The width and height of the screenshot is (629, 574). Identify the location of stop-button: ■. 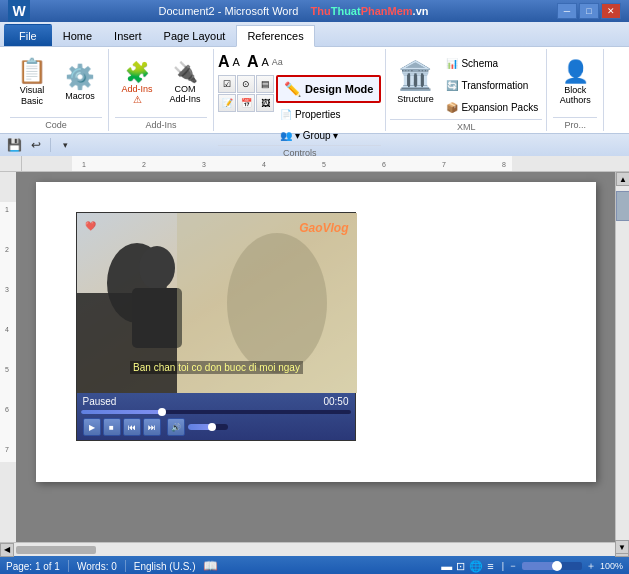
(112, 427).